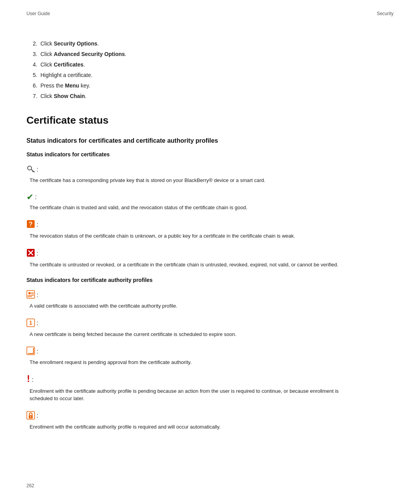  Describe the element at coordinates (210, 225) in the screenshot. I see `status-icon-row: ?:` at that location.